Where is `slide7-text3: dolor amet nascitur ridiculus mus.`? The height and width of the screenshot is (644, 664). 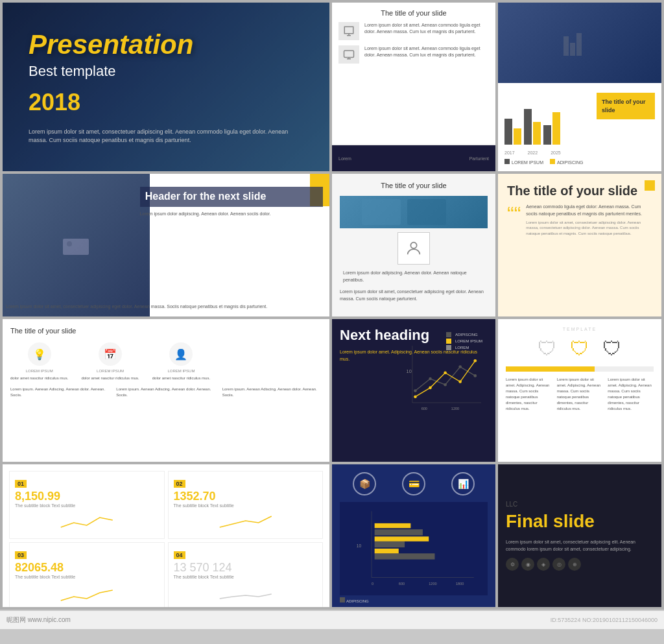 slide7-text3: dolor amet nascitur ridiculus mus. is located at coordinates (182, 378).